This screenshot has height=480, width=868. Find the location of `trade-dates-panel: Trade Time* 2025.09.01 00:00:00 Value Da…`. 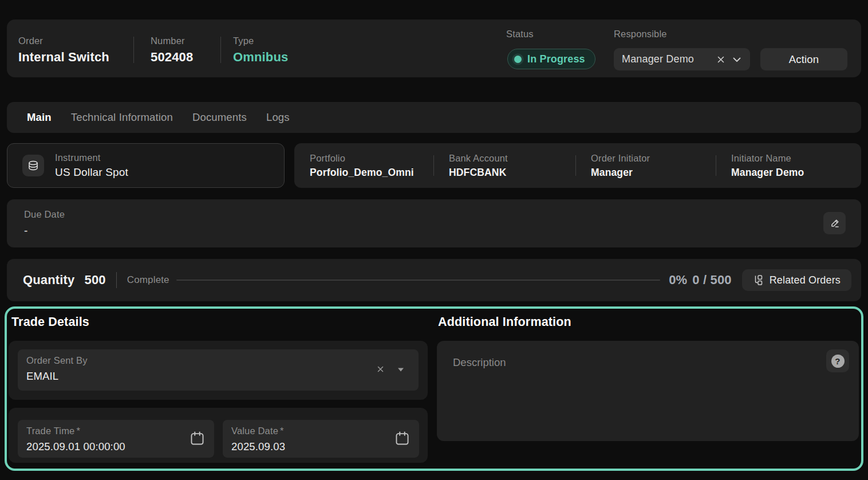

trade-dates-panel: Trade Time* 2025.09.01 00:00:00 Value Da… is located at coordinates (218, 435).